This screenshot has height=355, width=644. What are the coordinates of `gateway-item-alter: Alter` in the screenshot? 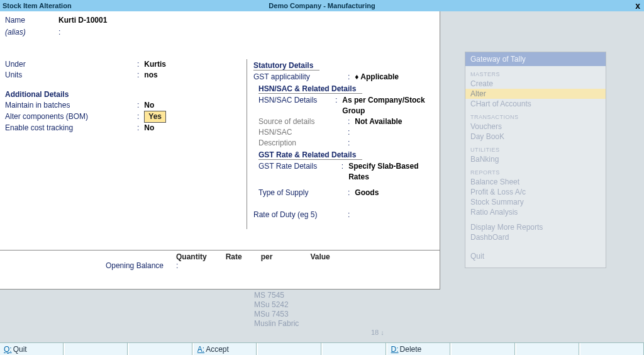 It's located at (536, 94).